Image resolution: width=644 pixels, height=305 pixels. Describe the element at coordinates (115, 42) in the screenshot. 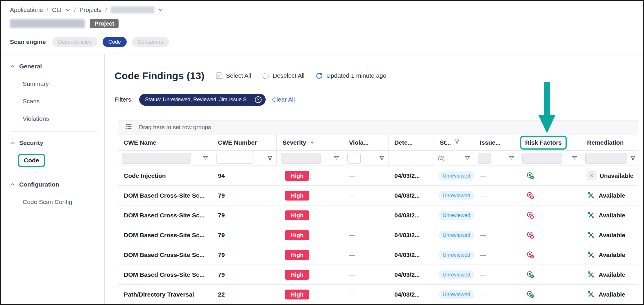

I see `scan-engine-code: Code` at that location.